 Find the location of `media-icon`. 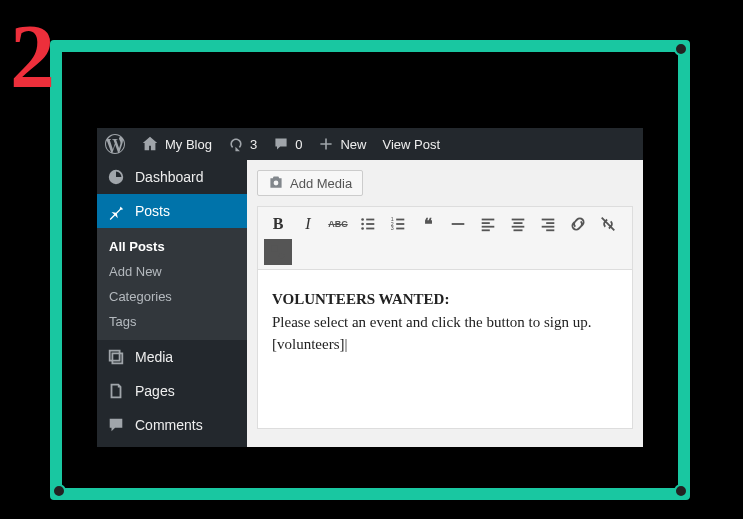

media-icon is located at coordinates (116, 357).